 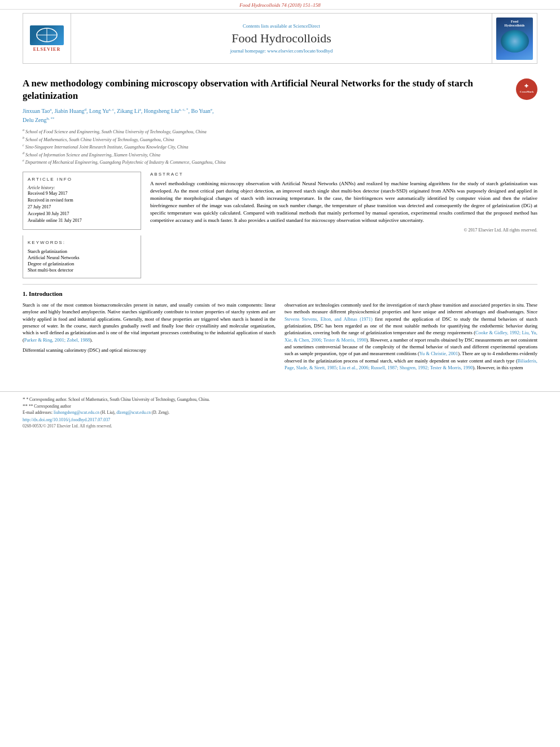 What do you see at coordinates (280, 332) in the screenshot?
I see `introduction-section: 1. Introduction Starch is one of the mos…` at bounding box center [280, 332].